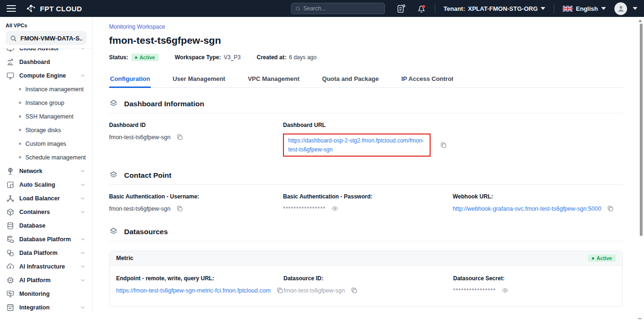  Describe the element at coordinates (199, 80) in the screenshot. I see `tab-user-management: User Management` at that location.